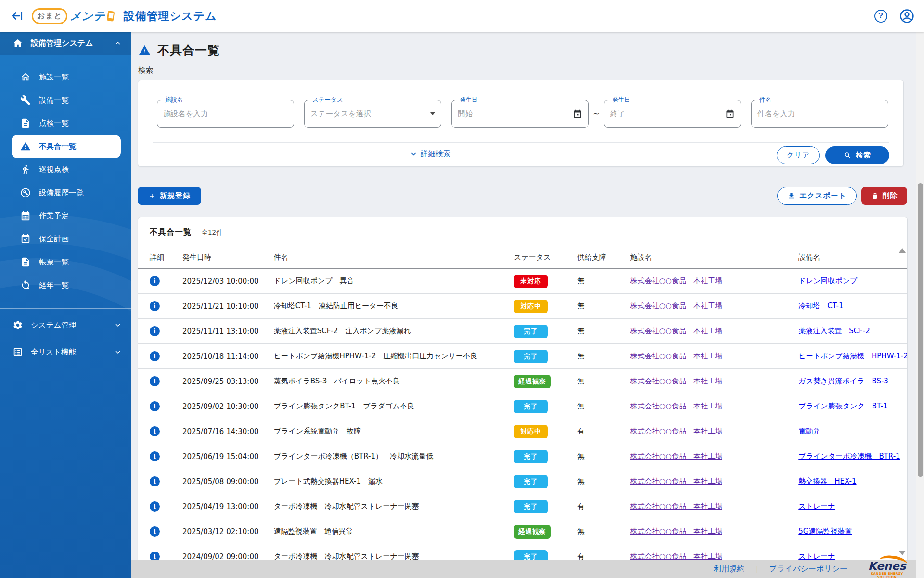 This screenshot has height=578, width=924. I want to click on subject-cell: 薬液注入装置SCF-2 注入ポンプ薬液漏れ, so click(394, 331).